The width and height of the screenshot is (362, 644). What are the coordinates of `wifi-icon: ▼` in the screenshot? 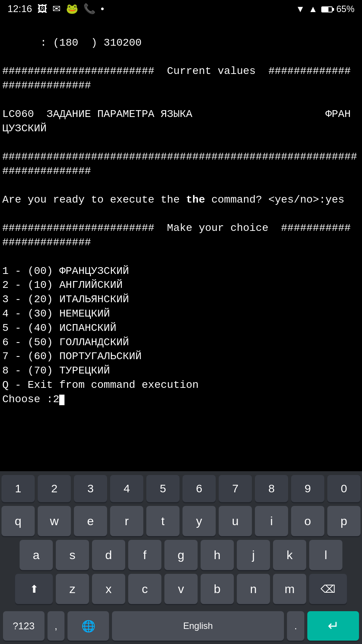 It's located at (300, 9).